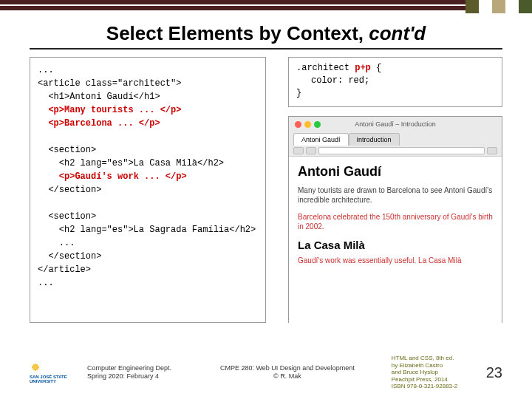 This screenshot has height=399, width=532. I want to click on browser-chrome: Antoni Gaudí – Introduction Antoni Gaudí…, so click(395, 137).